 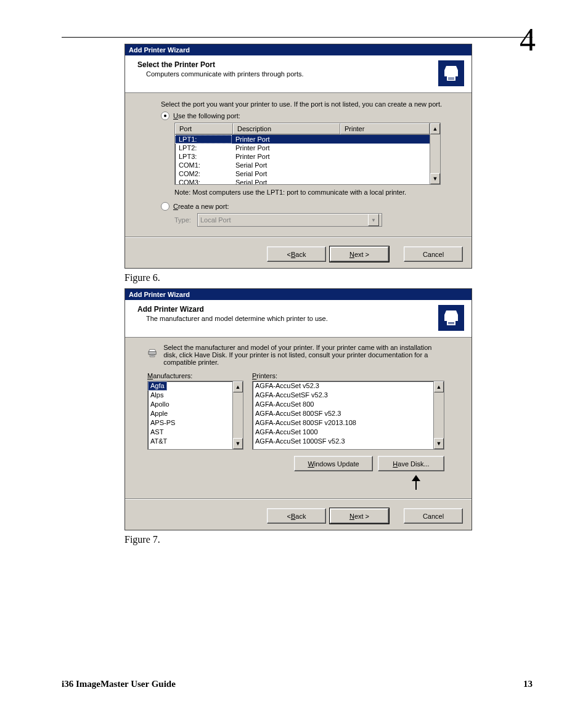 What do you see at coordinates (204, 129) in the screenshot?
I see `col-port: Port` at bounding box center [204, 129].